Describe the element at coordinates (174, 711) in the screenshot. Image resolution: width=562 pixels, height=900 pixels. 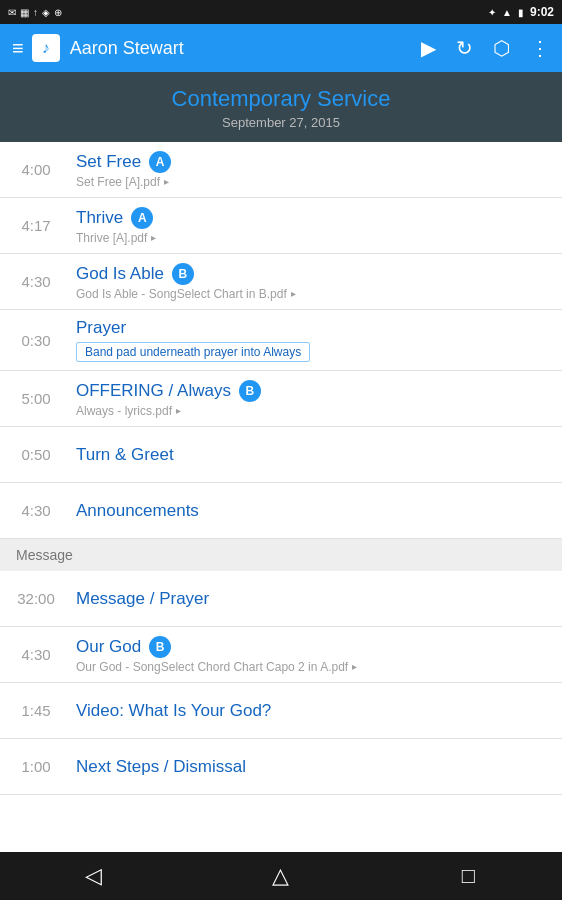
I see `item-title: Video: What Is Your God?` at that location.